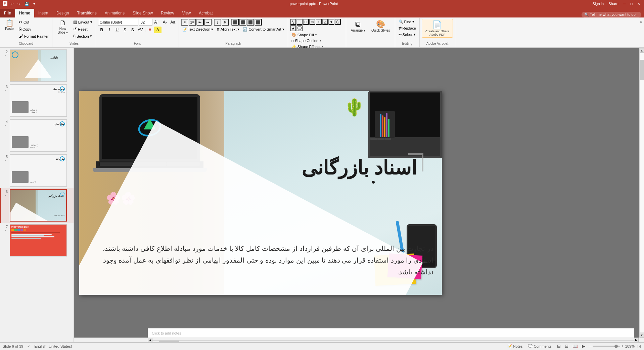  I want to click on center-align-button: ⬛, so click(243, 22).